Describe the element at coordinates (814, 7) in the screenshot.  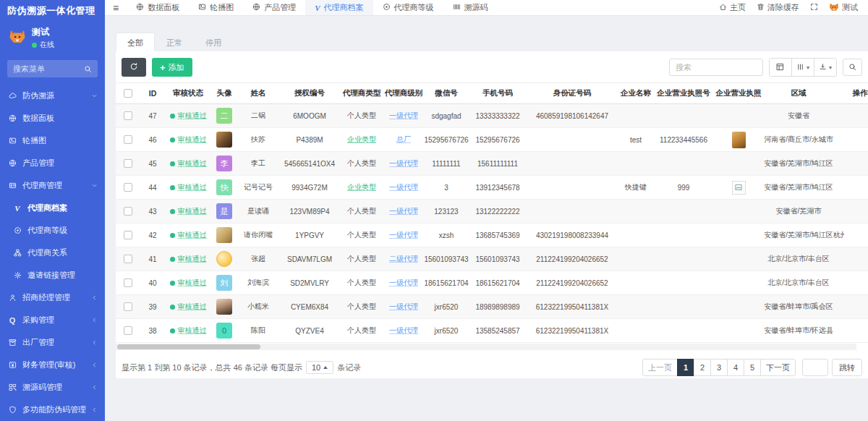
I see `fullscreen-button` at that location.